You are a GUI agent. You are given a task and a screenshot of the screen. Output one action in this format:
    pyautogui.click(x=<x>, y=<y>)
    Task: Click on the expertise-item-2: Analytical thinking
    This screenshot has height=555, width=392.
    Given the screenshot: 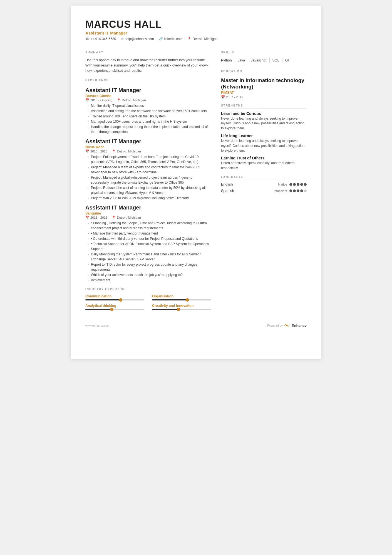 What is the action you would take?
    pyautogui.click(x=115, y=307)
    